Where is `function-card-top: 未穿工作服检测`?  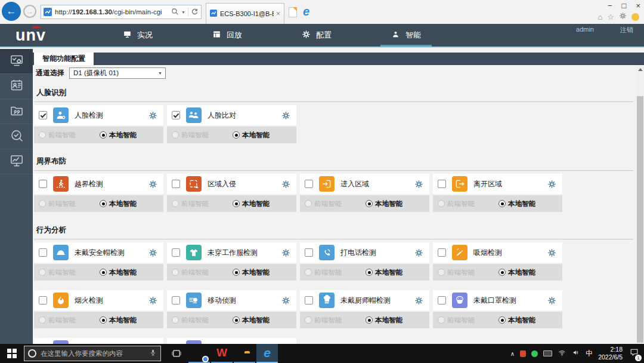
function-card-top: 未穿工作服检测 is located at coordinates (231, 253).